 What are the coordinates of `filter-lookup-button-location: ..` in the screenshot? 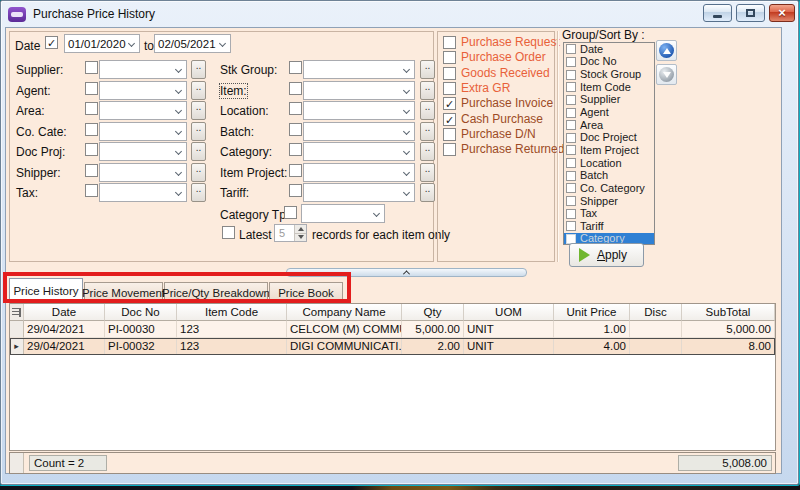 It's located at (428, 110).